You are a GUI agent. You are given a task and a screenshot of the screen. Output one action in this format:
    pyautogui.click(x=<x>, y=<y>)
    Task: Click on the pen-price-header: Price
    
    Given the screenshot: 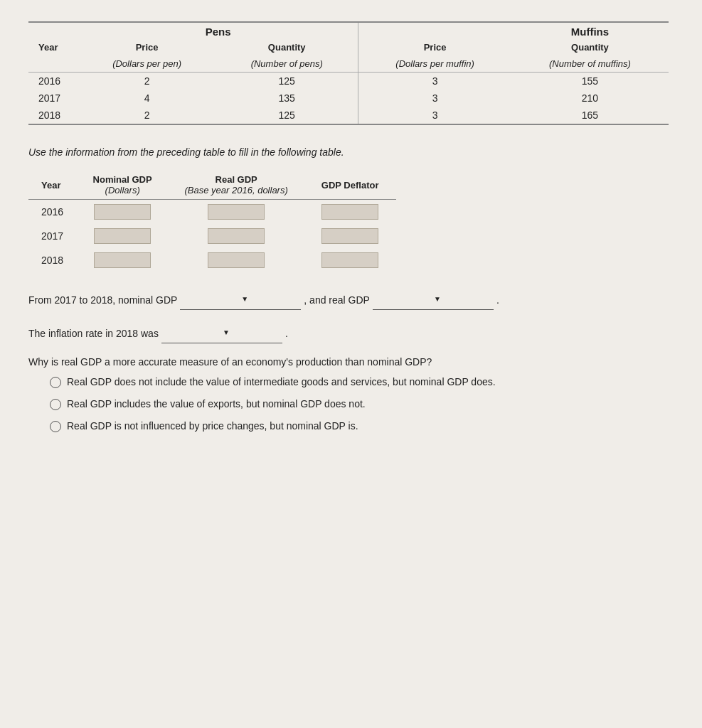 What is the action you would take?
    pyautogui.click(x=147, y=47)
    